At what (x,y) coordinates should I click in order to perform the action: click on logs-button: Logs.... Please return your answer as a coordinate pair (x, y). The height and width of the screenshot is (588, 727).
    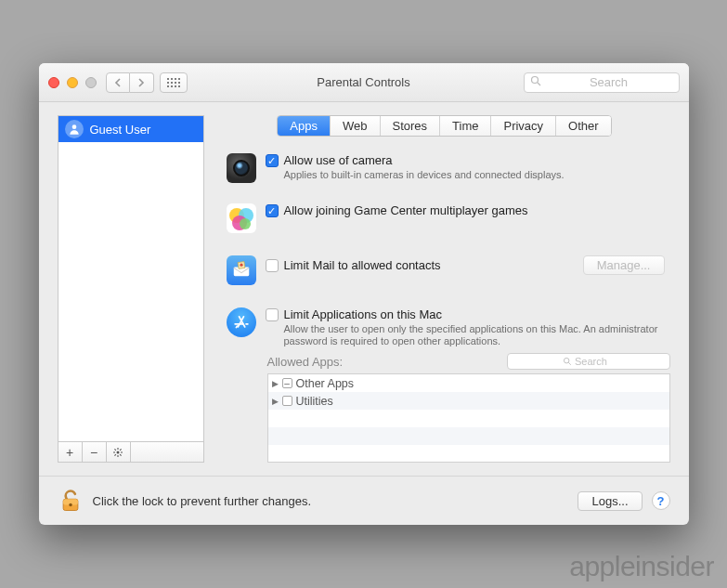
    Looking at the image, I should click on (609, 502).